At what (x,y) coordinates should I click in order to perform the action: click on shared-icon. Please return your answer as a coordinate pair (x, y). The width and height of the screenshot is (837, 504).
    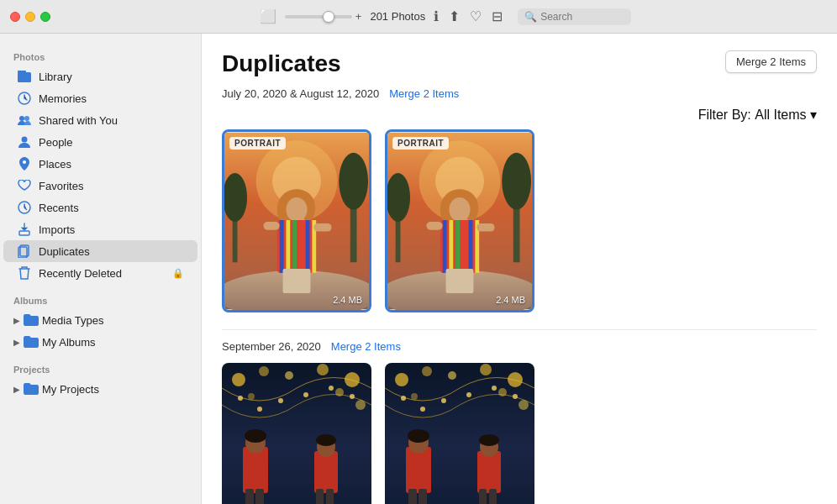
    Looking at the image, I should click on (24, 120).